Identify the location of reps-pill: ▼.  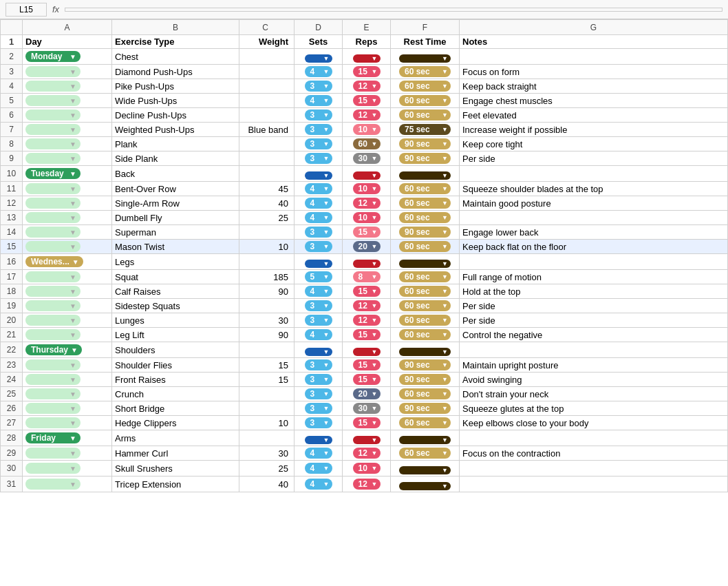
(367, 440).